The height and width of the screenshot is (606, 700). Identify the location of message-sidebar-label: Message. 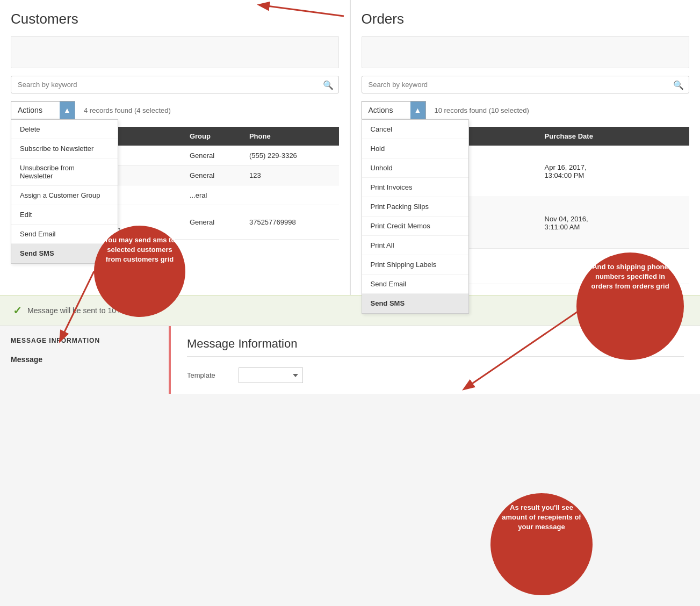
(84, 359).